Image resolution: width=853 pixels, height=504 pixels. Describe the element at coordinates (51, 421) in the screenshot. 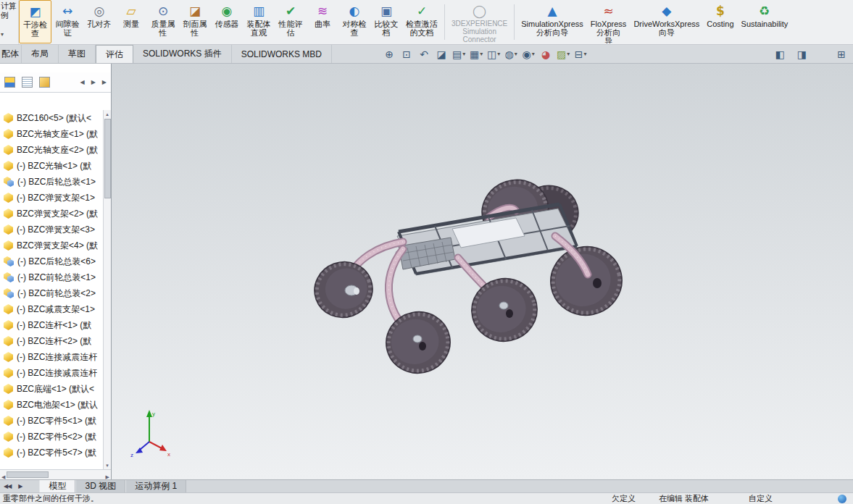

I see `tree-item: (-) BZC零件5<1> (默` at that location.